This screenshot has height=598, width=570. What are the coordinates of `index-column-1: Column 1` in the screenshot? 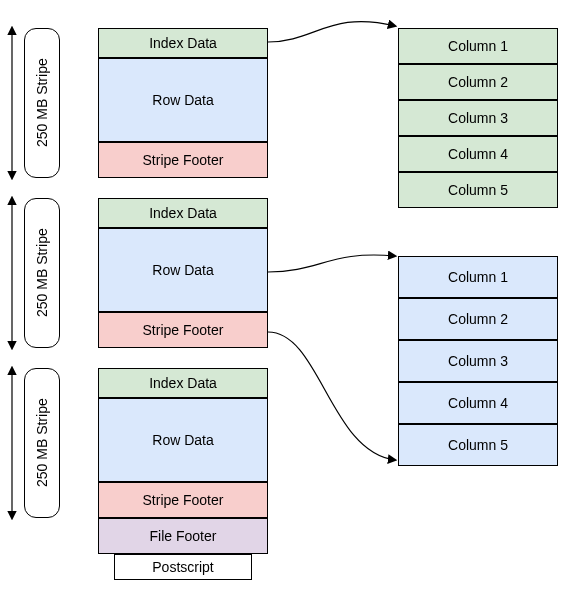 It's located at (478, 46).